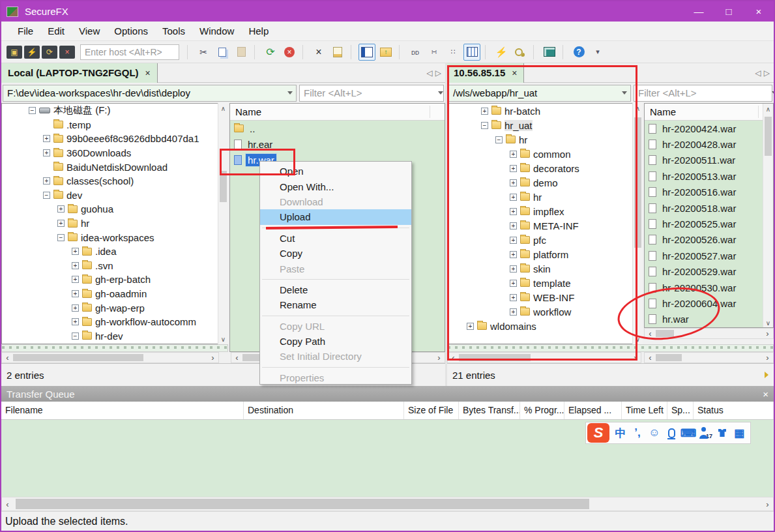  Describe the element at coordinates (703, 176) in the screenshot. I see `file-row: hr-20200513.war` at that location.